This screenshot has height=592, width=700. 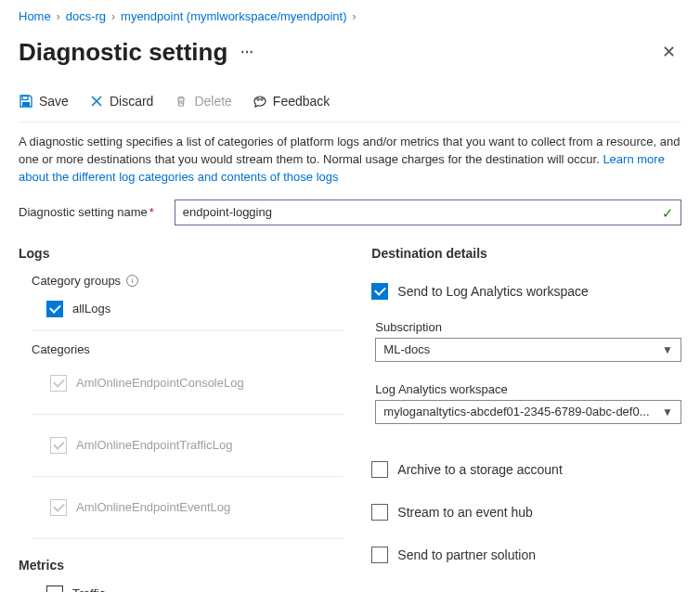 What do you see at coordinates (528, 412) in the screenshot?
I see `workspace-dropdown: myloganaltytics-abcdef01-2345-6789-0abc-…` at bounding box center [528, 412].